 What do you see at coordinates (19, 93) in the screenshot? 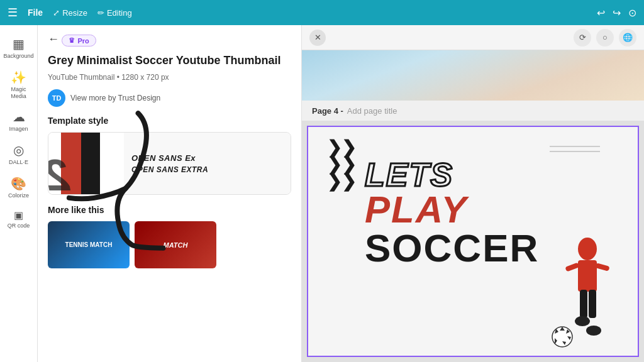
I see `sidebar-label-magic-media: Magic Media` at bounding box center [19, 93].